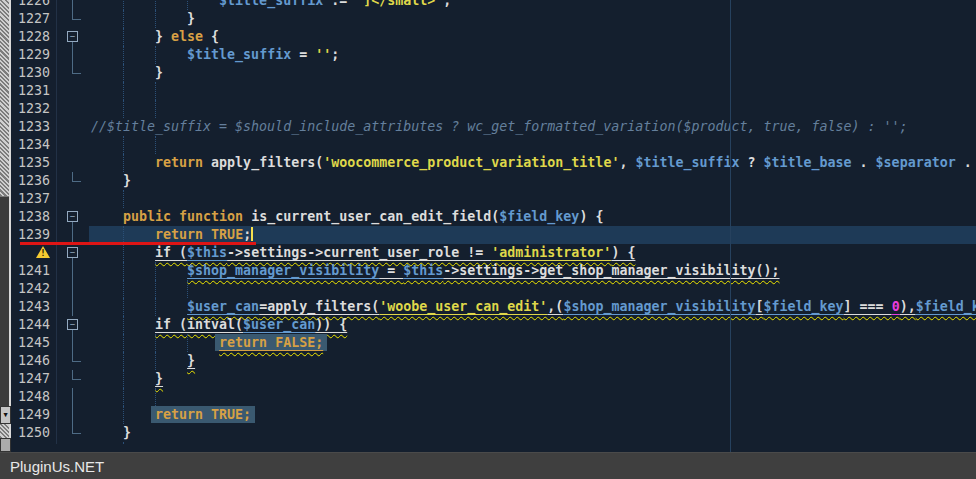 The height and width of the screenshot is (479, 976). I want to click on code-text: $title_suffix = '';, so click(532, 55).